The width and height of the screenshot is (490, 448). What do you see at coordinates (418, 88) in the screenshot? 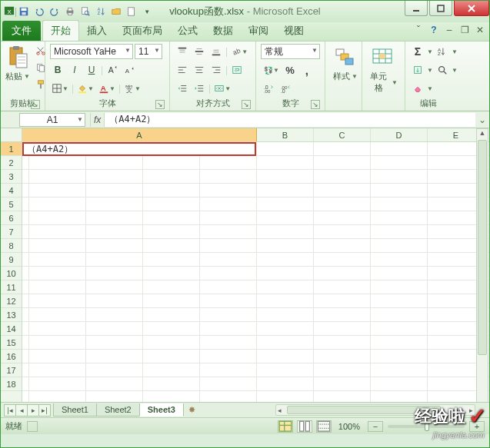
I see `clear-icon` at bounding box center [418, 88].